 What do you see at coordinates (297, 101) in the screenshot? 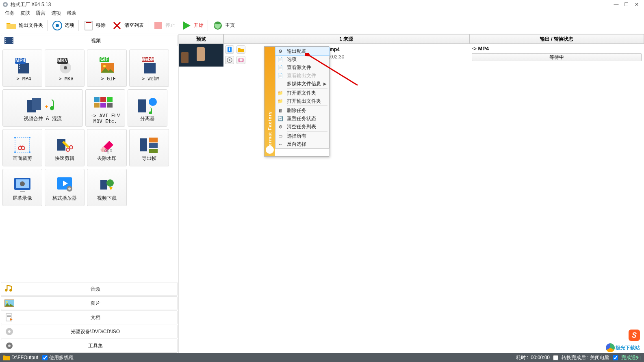
I see `context-menu: Format Factory ⚙输出配置📄选项📄查看源文件📄查看输出文件多媒体文…` at bounding box center [297, 101].